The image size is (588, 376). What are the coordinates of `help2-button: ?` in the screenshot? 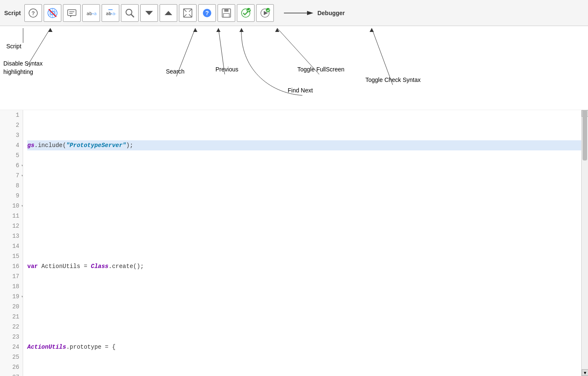 It's located at (207, 13).